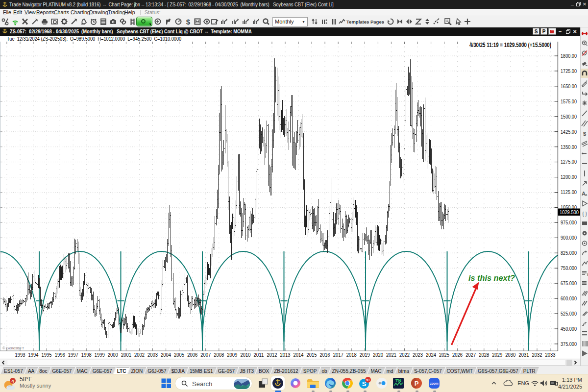  What do you see at coordinates (365, 355) in the screenshot?
I see `svg-text: 2019` at bounding box center [365, 355].